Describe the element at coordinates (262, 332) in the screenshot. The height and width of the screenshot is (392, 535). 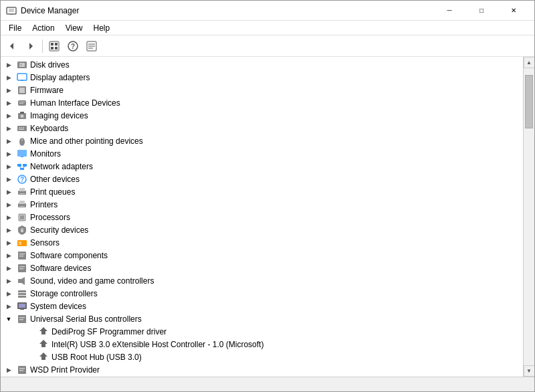
I see `tree-item-usb-1: DediProg SF Programmer driver` at that location.